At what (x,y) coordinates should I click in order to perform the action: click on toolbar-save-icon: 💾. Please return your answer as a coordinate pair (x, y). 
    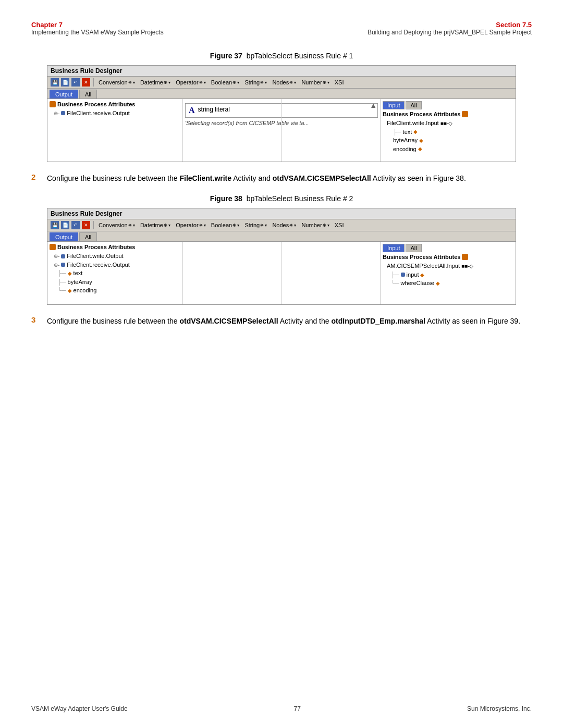
    Looking at the image, I should click on (55, 82).